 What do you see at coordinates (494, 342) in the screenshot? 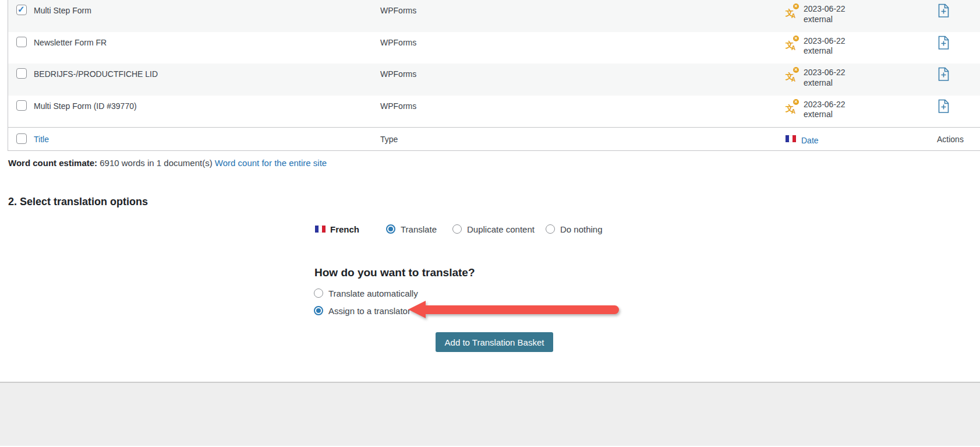
I see `add-to-translation-basket-button: Add to Translation Basket` at bounding box center [494, 342].